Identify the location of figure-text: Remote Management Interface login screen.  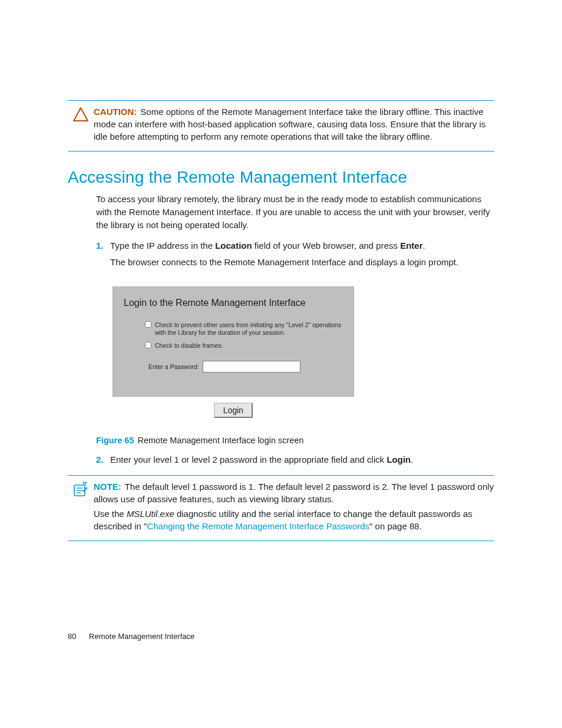
(220, 440).